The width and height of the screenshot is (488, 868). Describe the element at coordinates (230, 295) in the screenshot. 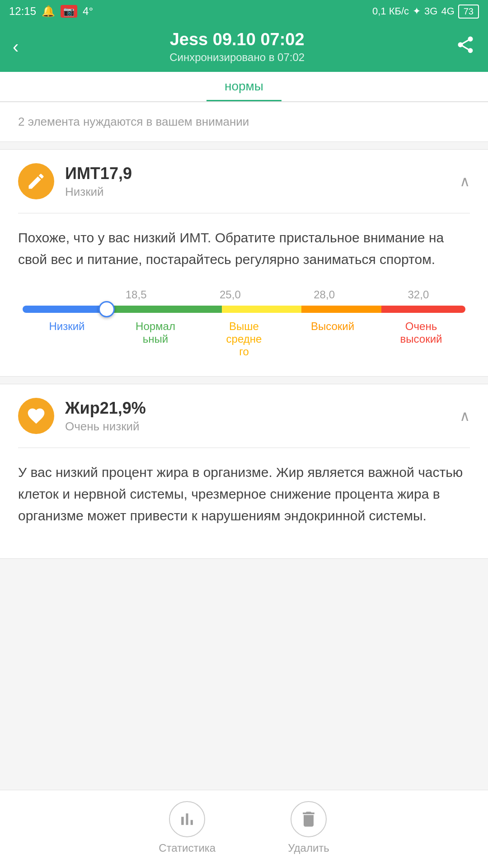

I see `bmi-scale-label-2: 25,0` at that location.